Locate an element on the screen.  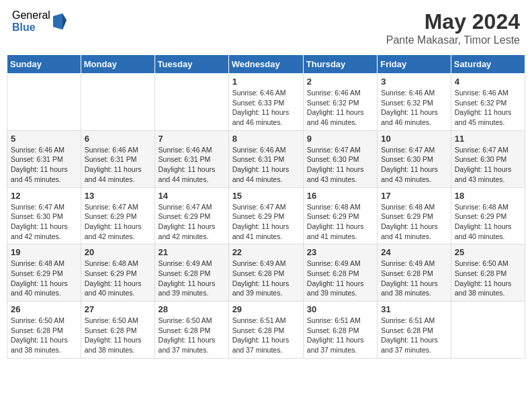
day-number: 30 is located at coordinates (340, 309).